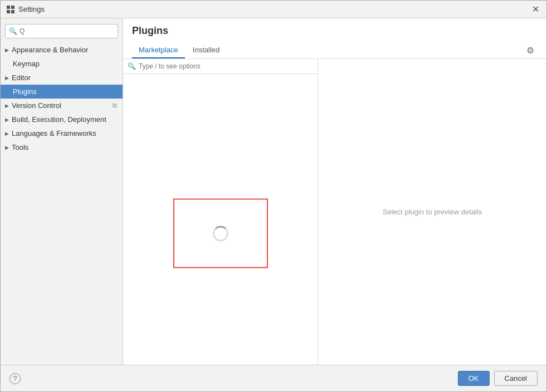  What do you see at coordinates (61, 106) in the screenshot?
I see `sidebar-item-version-control: ▶ Version Control ⧉` at bounding box center [61, 106].